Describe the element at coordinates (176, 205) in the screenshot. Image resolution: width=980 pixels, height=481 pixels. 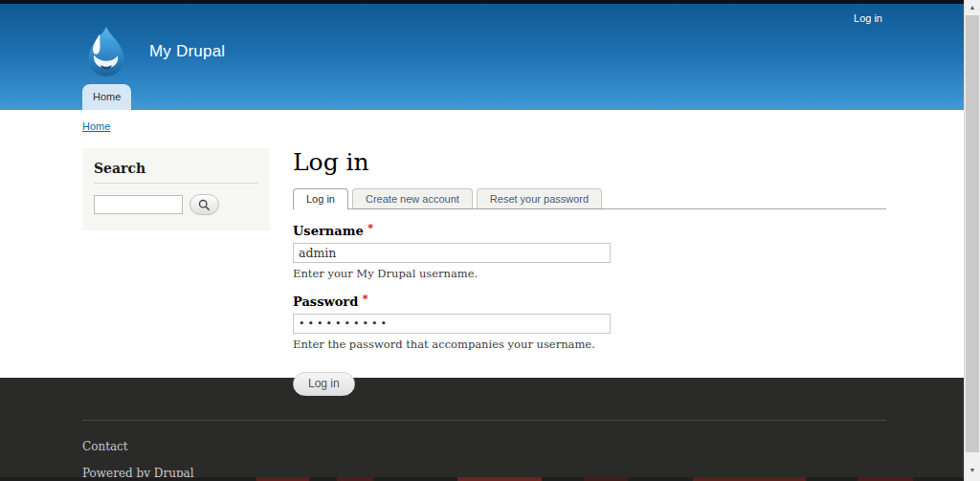
I see `search-form` at that location.